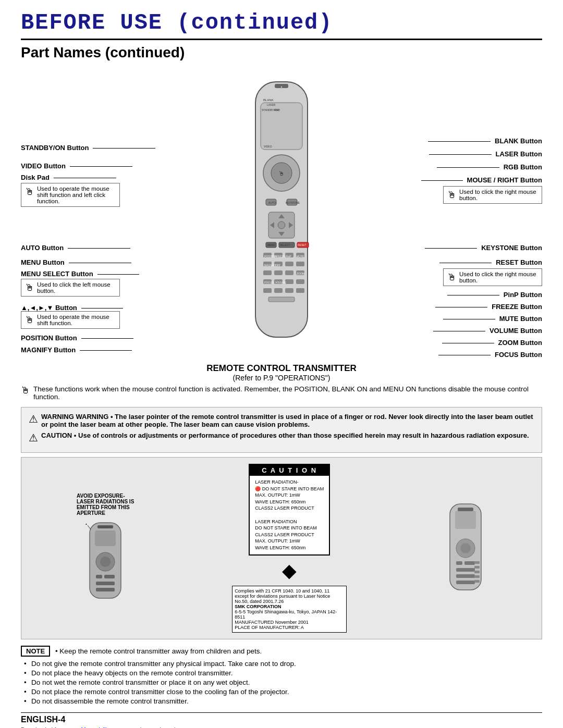 The height and width of the screenshot is (728, 563). I want to click on warning-box: ⚠ WARNING WARNING • The laser pointer of…, so click(282, 430).